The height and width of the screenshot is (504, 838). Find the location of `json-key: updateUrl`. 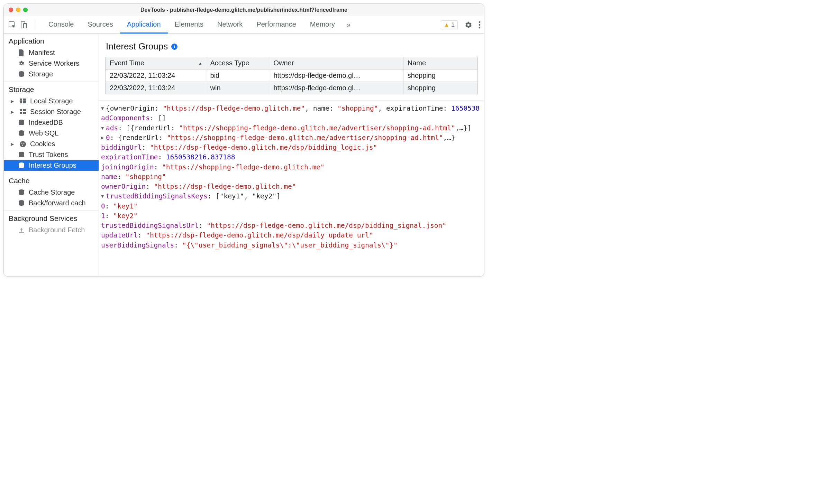

json-key: updateUrl is located at coordinates (119, 235).